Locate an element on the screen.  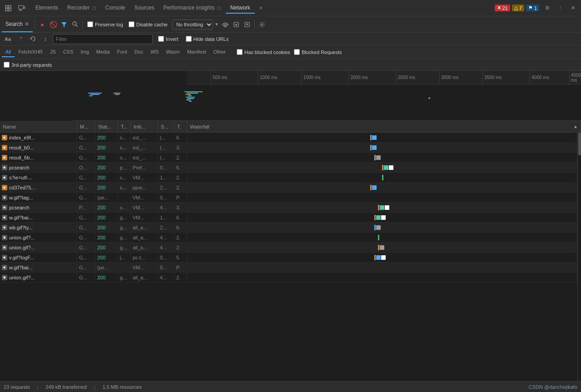
invert-checkbox is located at coordinates (161, 39).